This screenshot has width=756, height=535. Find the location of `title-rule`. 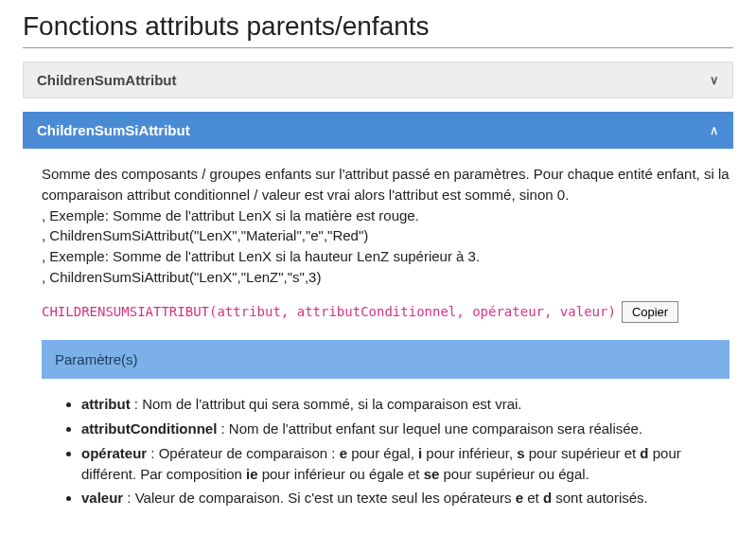

title-rule is located at coordinates (378, 47).